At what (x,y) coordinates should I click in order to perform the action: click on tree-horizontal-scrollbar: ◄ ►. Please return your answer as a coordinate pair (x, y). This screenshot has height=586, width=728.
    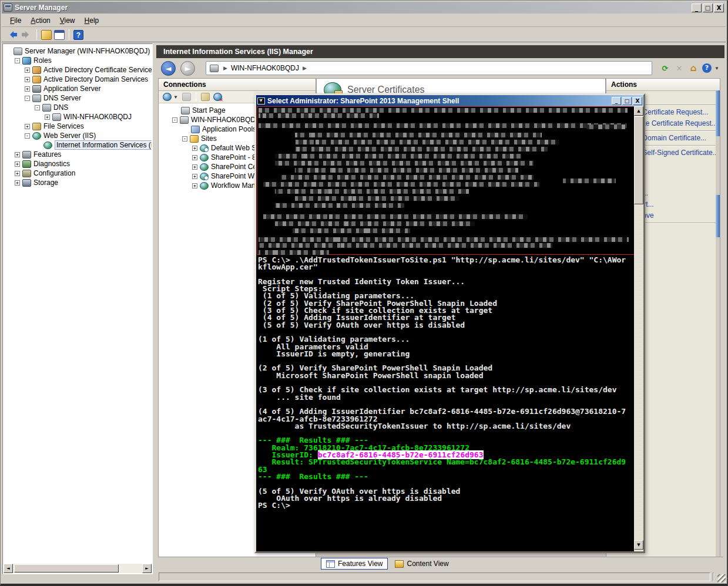
    Looking at the image, I should click on (78, 568).